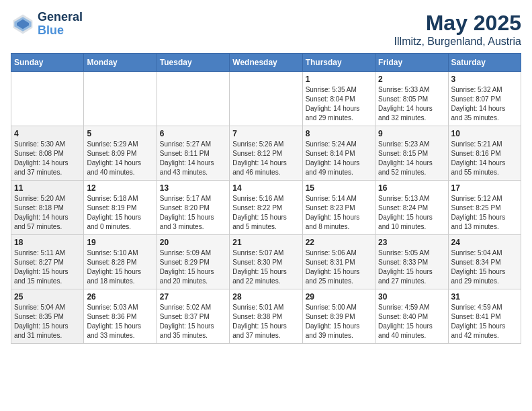  I want to click on col-header-thursday: Thursday, so click(339, 63).